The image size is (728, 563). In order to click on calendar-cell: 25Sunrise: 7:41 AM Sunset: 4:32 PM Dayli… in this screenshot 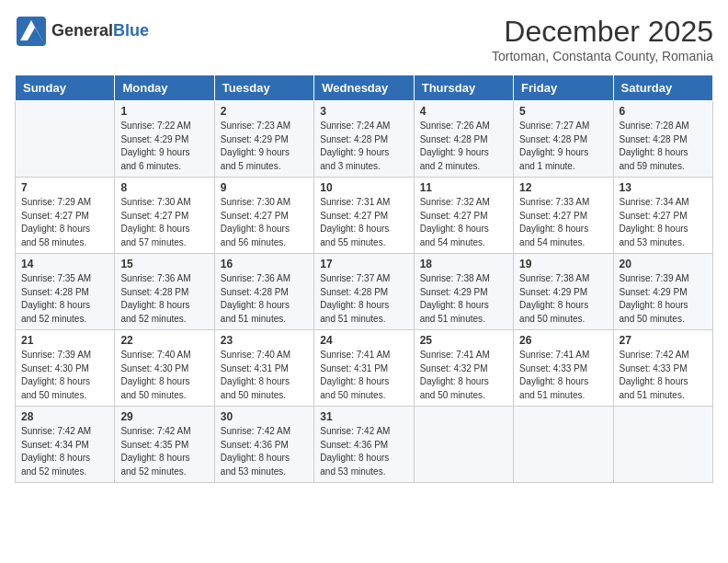, I will do `click(463, 368)`.